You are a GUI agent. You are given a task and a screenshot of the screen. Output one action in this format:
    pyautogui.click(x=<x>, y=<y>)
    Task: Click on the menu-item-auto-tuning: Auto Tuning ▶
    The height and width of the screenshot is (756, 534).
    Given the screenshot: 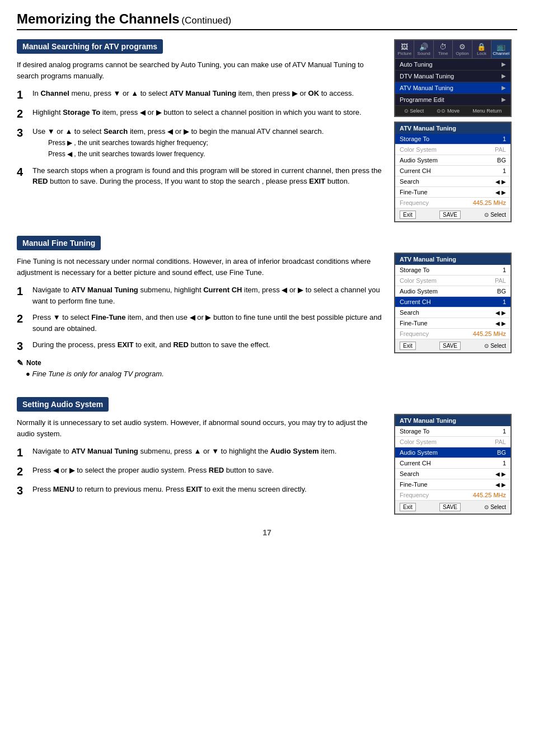 What is the action you would take?
    pyautogui.click(x=453, y=65)
    